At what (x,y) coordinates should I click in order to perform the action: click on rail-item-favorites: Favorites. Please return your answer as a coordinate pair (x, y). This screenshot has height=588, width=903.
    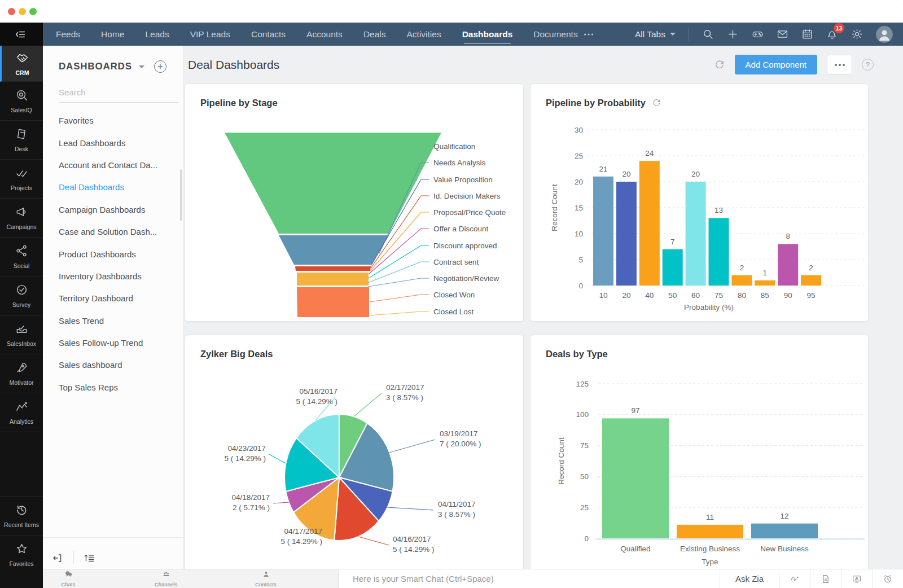
    Looking at the image, I should click on (21, 554).